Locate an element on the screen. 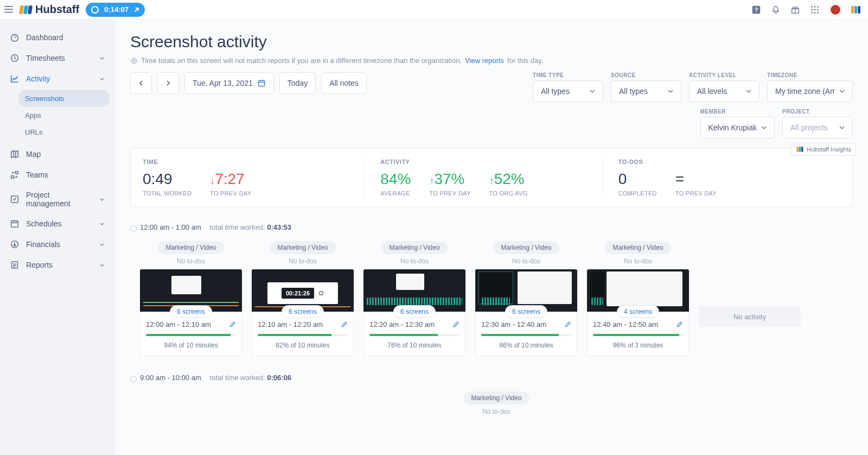 Image resolution: width=868 pixels, height=455 pixels. activity-level-select: All levels is located at coordinates (724, 91).